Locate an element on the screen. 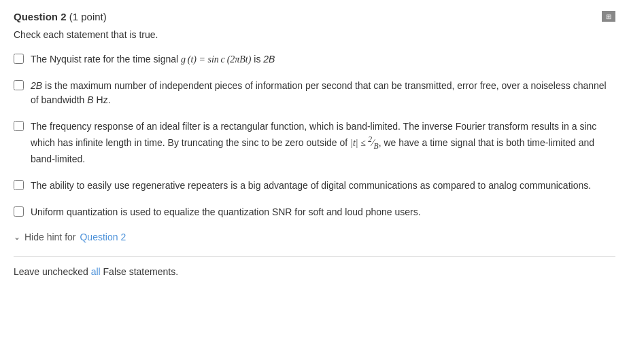 This screenshot has width=629, height=364. option-label-4: The ability to easily use regenerative r… is located at coordinates (311, 186).